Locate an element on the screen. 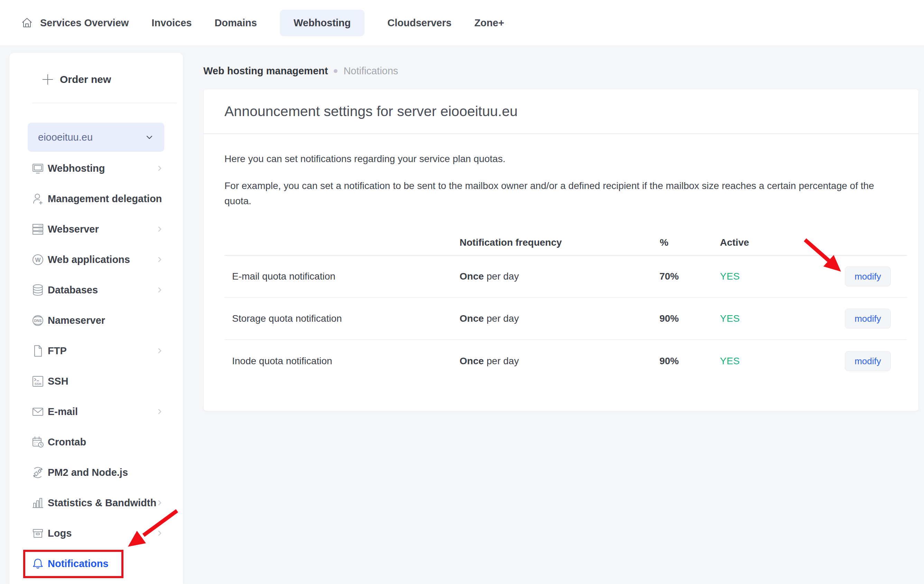 The height and width of the screenshot is (584, 924). sidebar-item-label: E-mail is located at coordinates (63, 412).